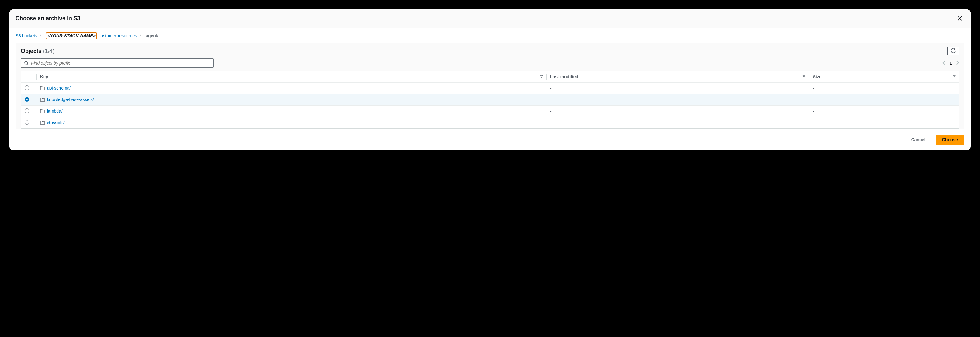 This screenshot has width=980, height=337. Describe the element at coordinates (960, 18) in the screenshot. I see `close-icon` at that location.